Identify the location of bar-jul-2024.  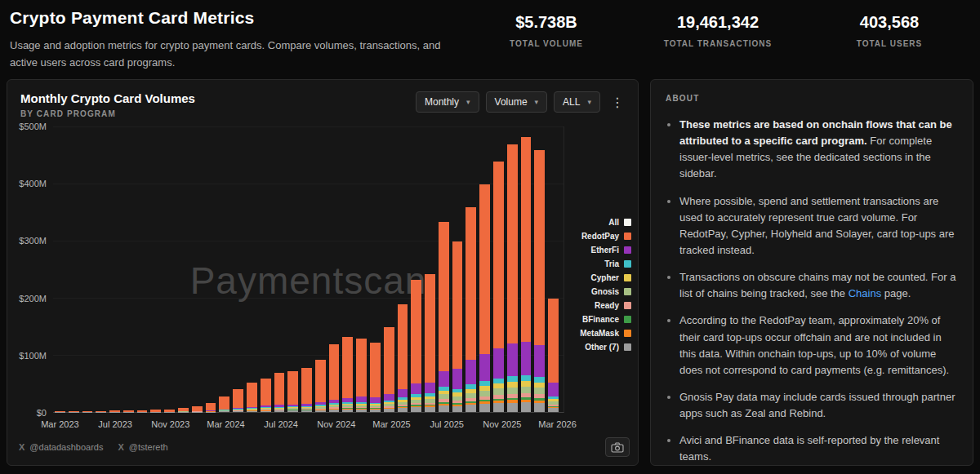
(279, 269).